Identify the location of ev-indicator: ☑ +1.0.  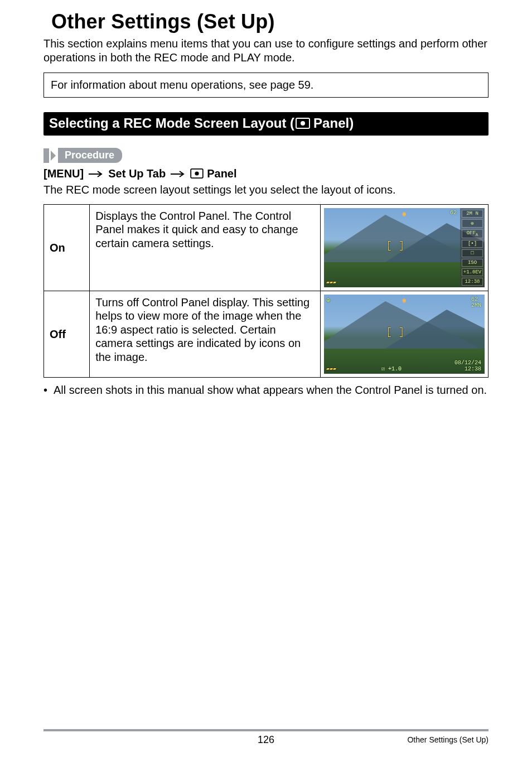
(391, 369).